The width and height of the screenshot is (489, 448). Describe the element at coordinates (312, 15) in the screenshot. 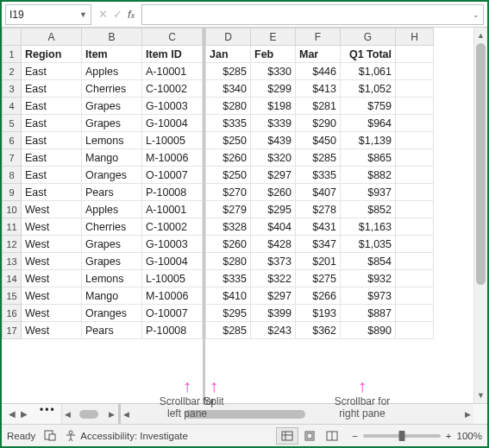

I see `formula-input: ⌄` at that location.